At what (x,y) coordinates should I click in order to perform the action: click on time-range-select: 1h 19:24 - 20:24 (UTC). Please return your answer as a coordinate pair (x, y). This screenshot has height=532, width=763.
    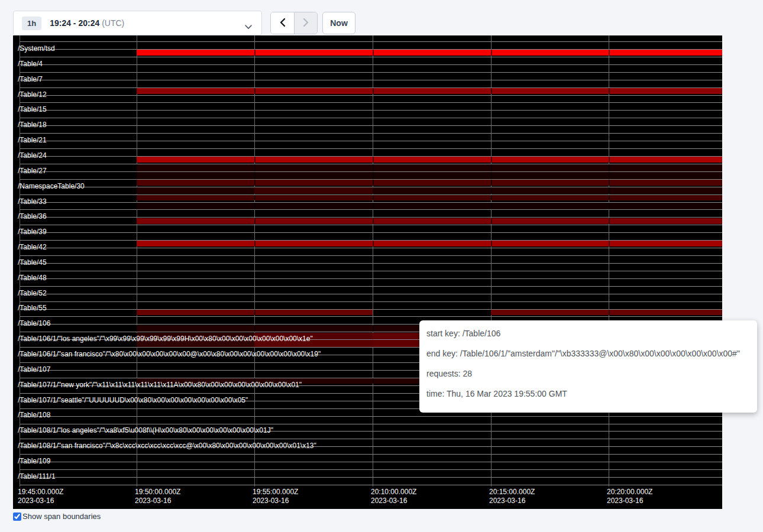
    Looking at the image, I should click on (137, 23).